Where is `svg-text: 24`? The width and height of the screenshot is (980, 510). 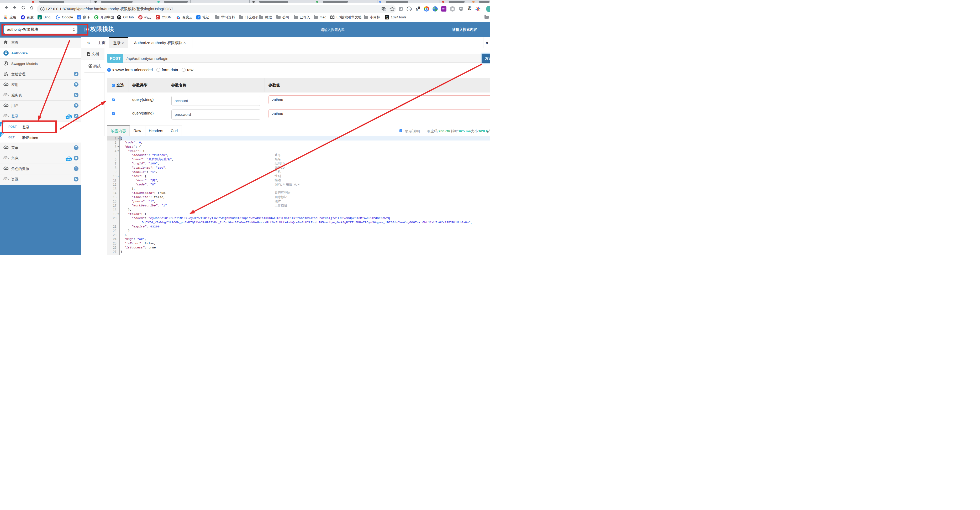
svg-text: 24 is located at coordinates (387, 18).